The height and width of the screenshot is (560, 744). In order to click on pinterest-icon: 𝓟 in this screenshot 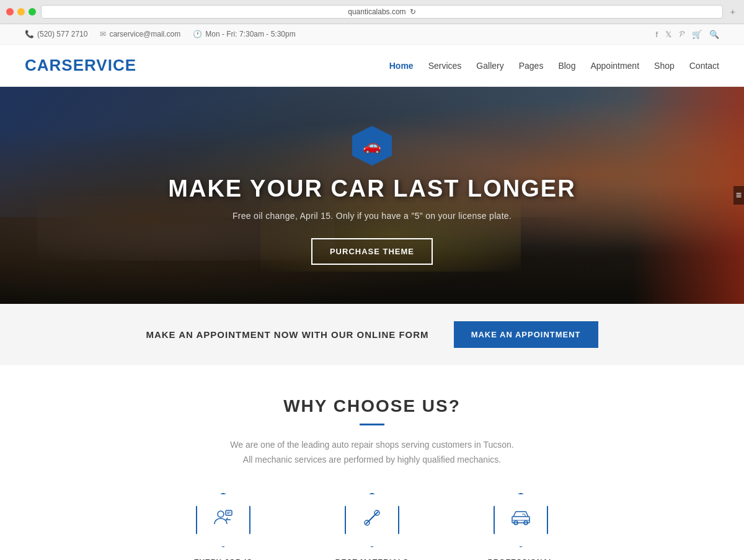, I will do `click(682, 34)`.